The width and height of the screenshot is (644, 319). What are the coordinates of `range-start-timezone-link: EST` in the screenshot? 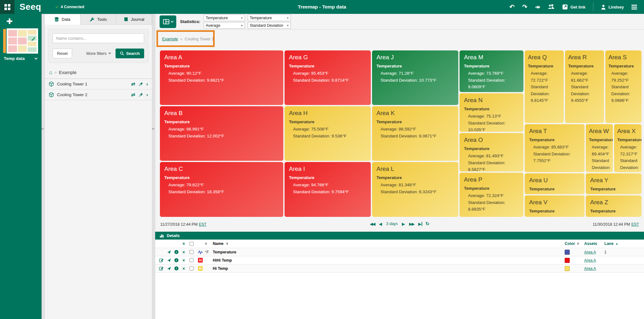 It's located at (203, 224).